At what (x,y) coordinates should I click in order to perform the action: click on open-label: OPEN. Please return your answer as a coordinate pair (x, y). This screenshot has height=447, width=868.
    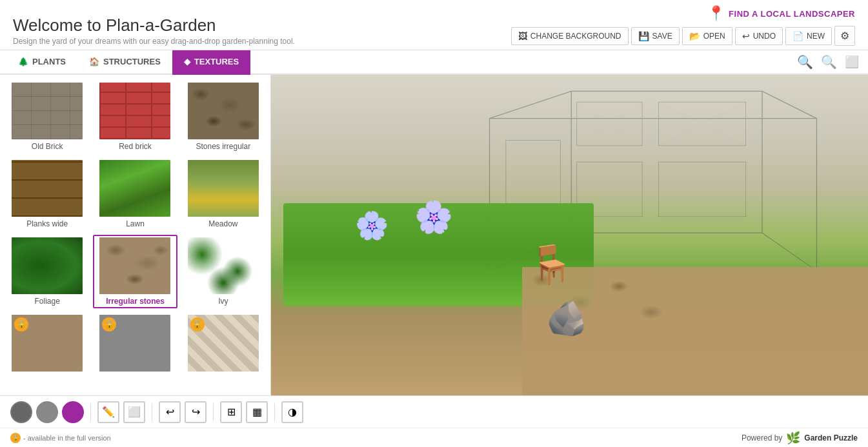
    Looking at the image, I should click on (714, 36).